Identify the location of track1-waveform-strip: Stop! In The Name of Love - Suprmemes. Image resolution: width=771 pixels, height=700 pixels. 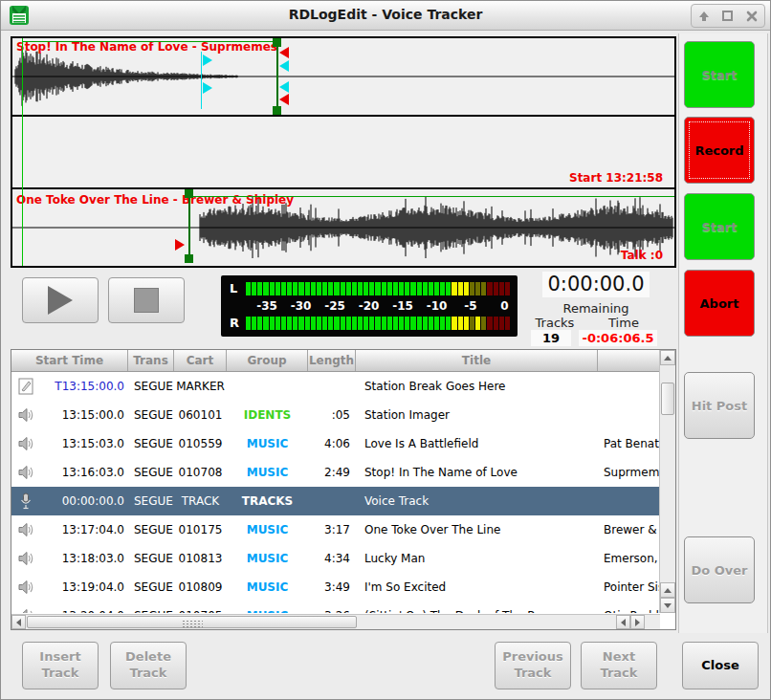
(343, 77).